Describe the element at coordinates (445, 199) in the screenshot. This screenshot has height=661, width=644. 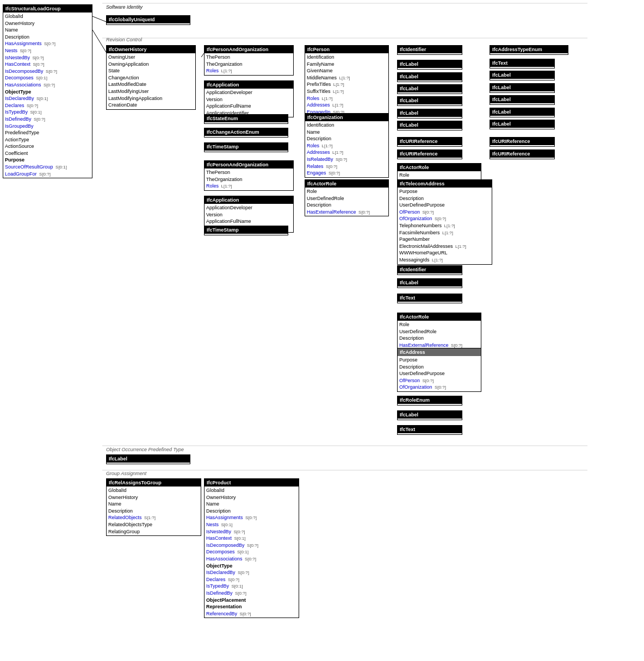
I see `ta-description: Description` at that location.